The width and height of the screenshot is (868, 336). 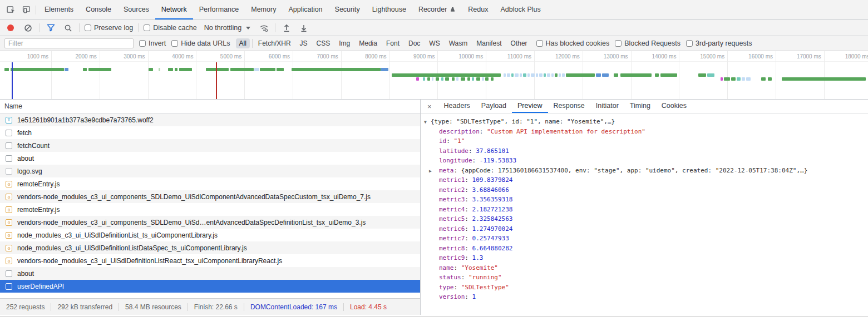 I want to click on name-column-header: Name, so click(x=210, y=107).